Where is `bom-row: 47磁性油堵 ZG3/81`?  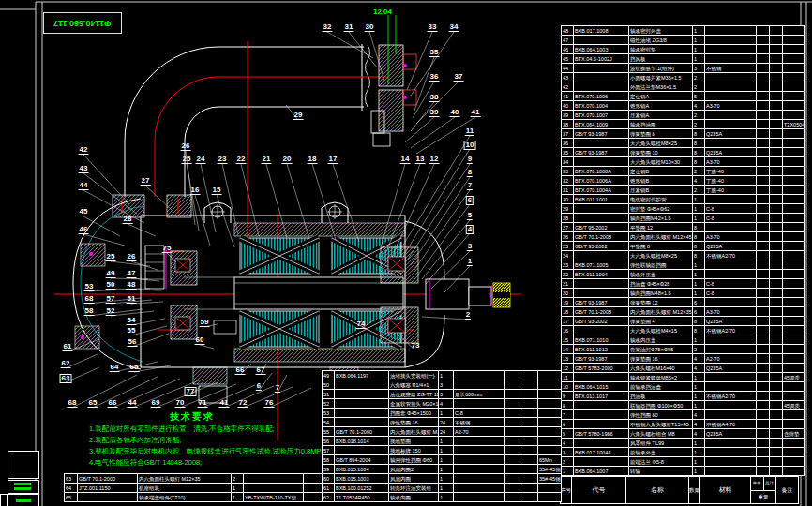 bom-row: 47磁性油堵 ZG3/81 is located at coordinates (684, 40).